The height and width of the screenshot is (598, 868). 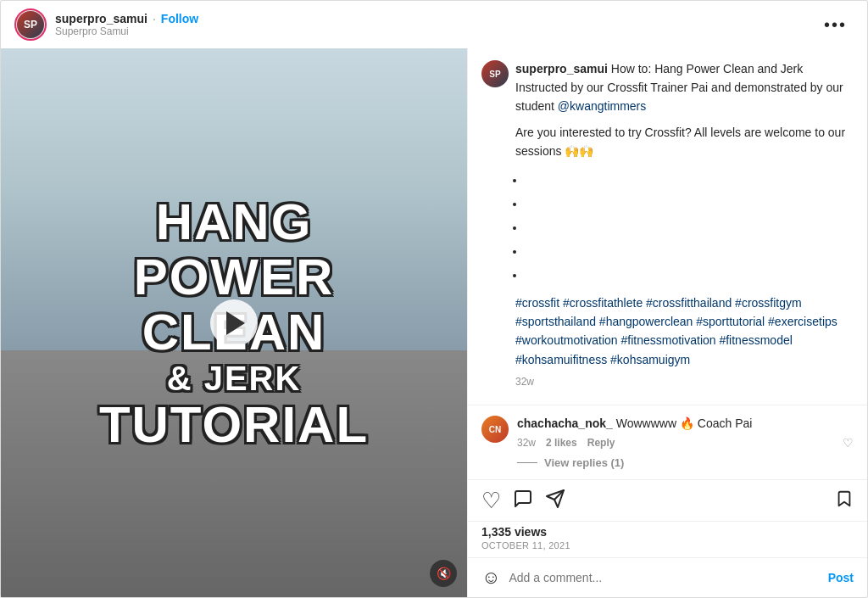 I want to click on video-title-tutorial: TUTORIAL, so click(x=234, y=424).